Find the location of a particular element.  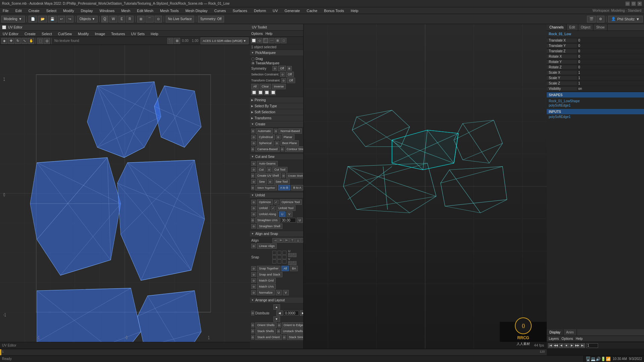

menu-help: Help is located at coordinates (355, 11).